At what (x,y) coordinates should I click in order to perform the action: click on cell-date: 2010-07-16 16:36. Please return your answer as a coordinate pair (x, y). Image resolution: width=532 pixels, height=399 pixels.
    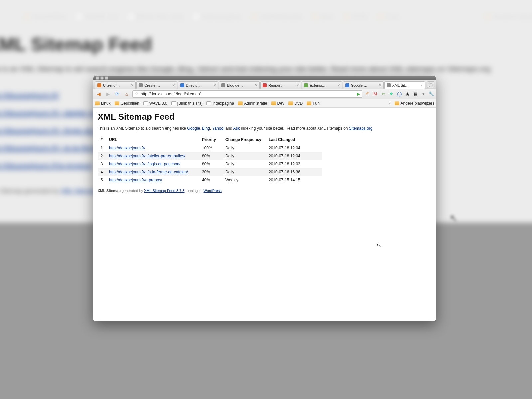
    Looking at the image, I should click on (295, 172).